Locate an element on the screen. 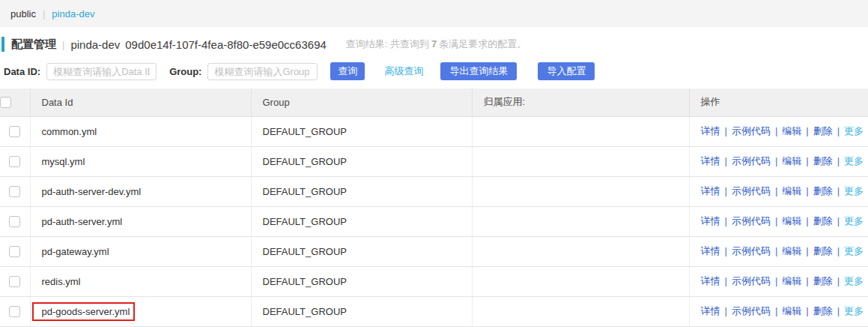 The image size is (868, 327). data-id-text: pd-gateway.yml is located at coordinates (76, 252).